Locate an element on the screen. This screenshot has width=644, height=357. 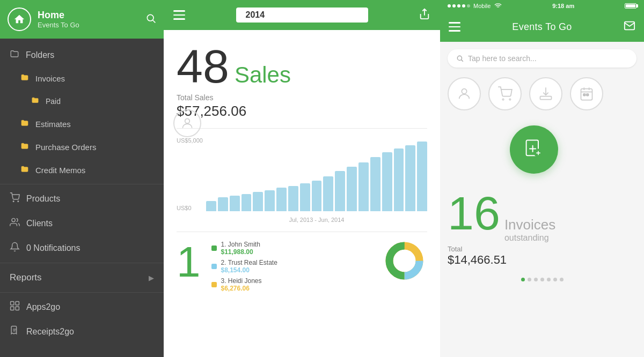
sidebar-item-clients: Clients is located at coordinates (82, 224).